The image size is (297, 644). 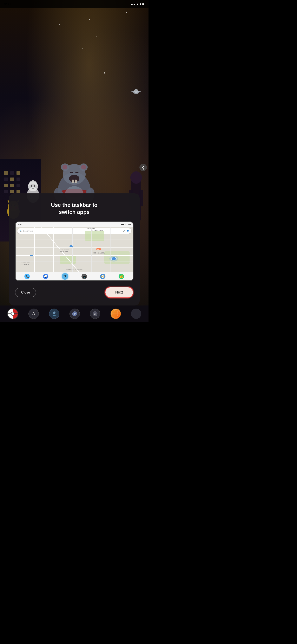 I want to click on items-nav-icon, so click(x=75, y=314).